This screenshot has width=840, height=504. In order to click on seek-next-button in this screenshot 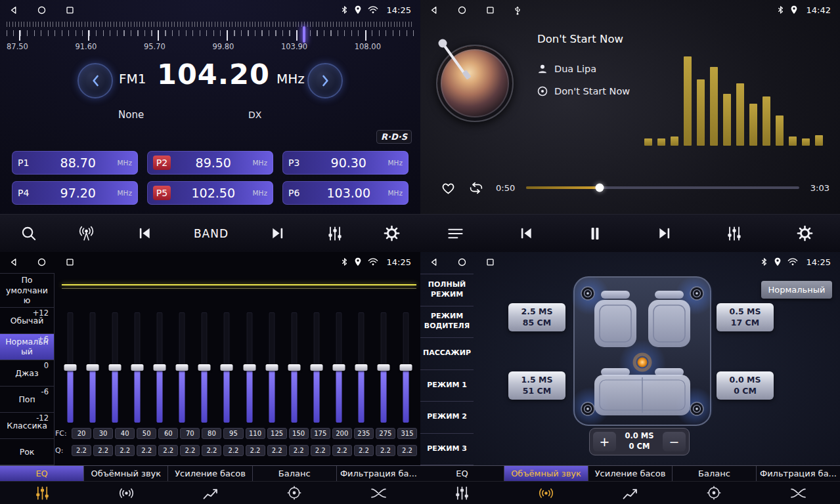, I will do `click(277, 234)`.